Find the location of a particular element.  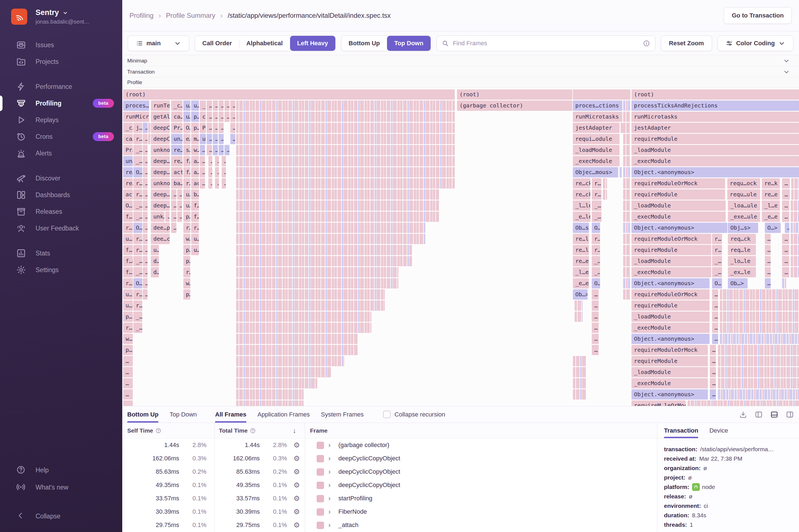

flame-frame: r…c is located at coordinates (187, 228).